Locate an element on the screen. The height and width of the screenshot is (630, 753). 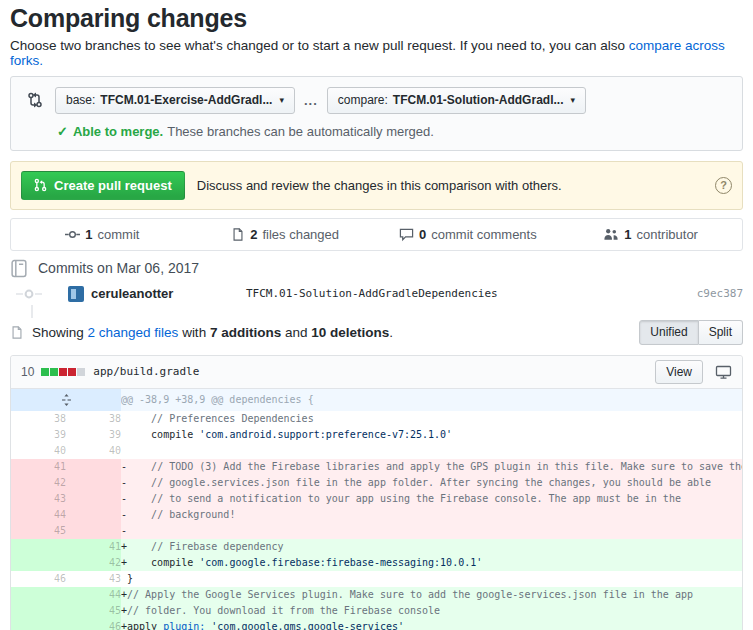
stat-commit: 1commit is located at coordinates (102, 234).